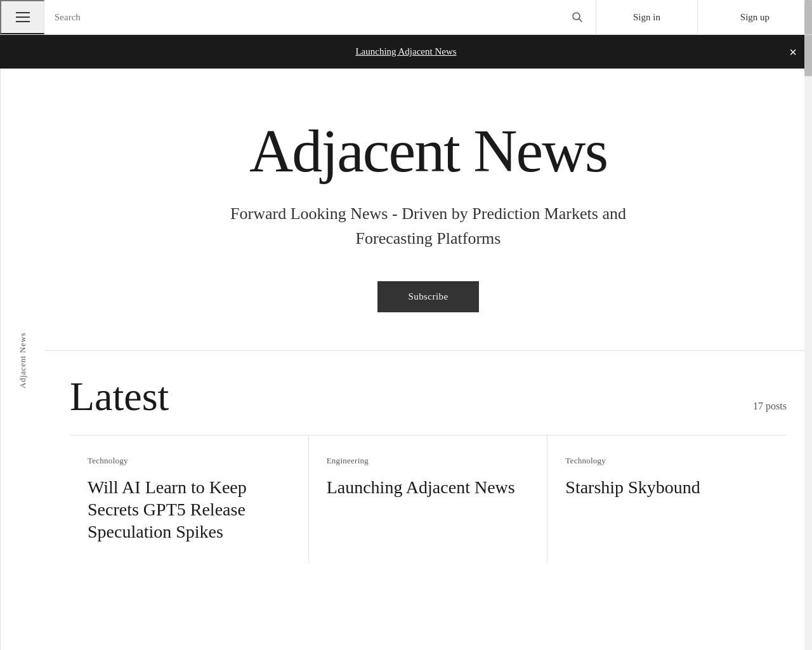  What do you see at coordinates (189, 509) in the screenshot?
I see `post-title: Will AI Learn to Keep Secrets GPT5 Relea…` at bounding box center [189, 509].